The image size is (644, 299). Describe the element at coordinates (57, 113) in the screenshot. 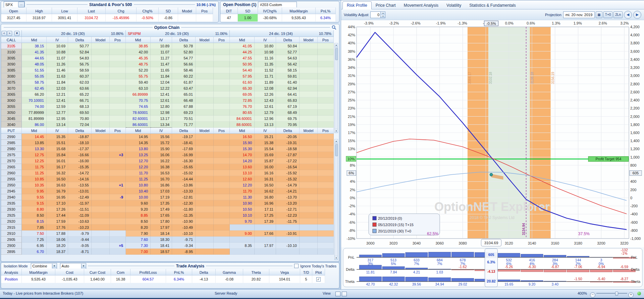

I see `iv-cell: 12.77` at that location.